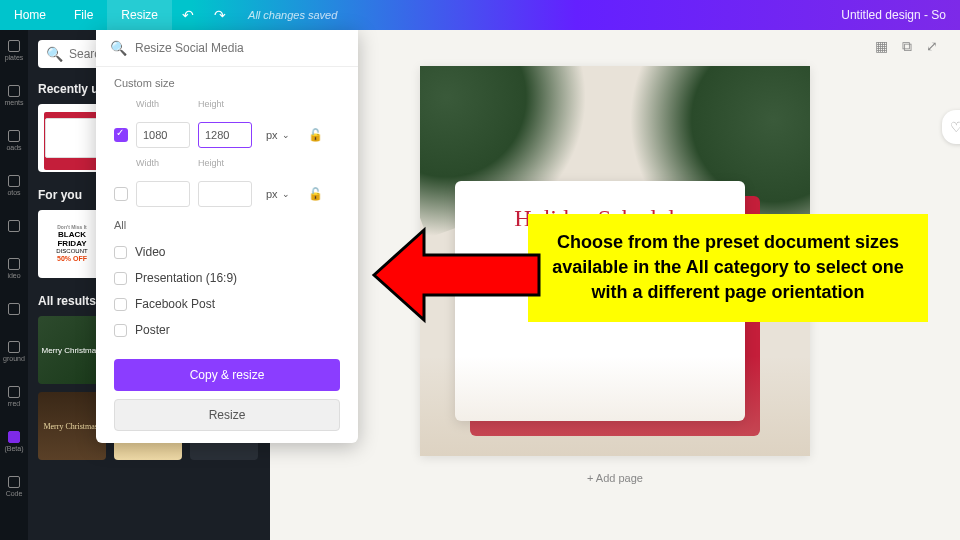  Describe the element at coordinates (227, 83) in the screenshot. I see `custom-size-label: Custom size` at that location.